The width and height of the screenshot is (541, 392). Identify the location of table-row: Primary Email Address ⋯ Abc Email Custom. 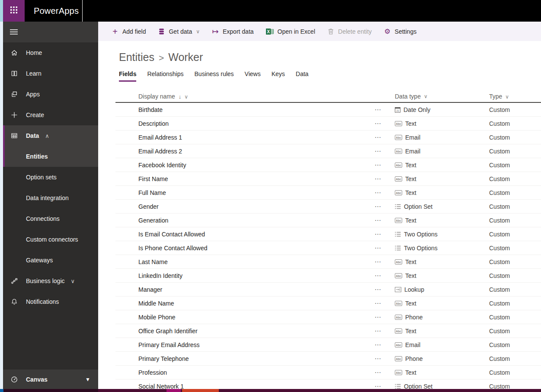
(328, 345).